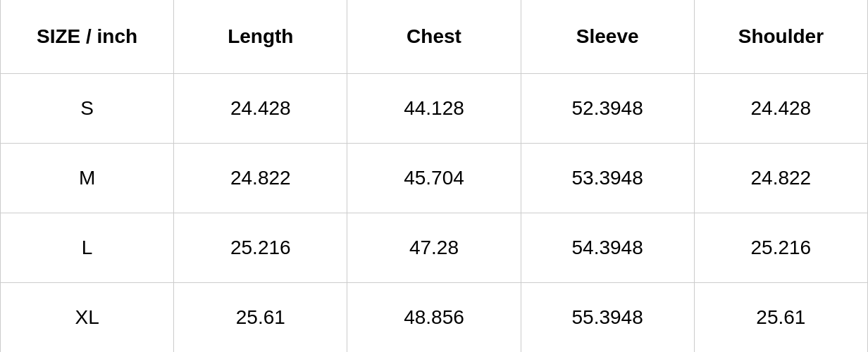 The height and width of the screenshot is (352, 868). I want to click on cell-sleeve: 54.3948, so click(607, 248).